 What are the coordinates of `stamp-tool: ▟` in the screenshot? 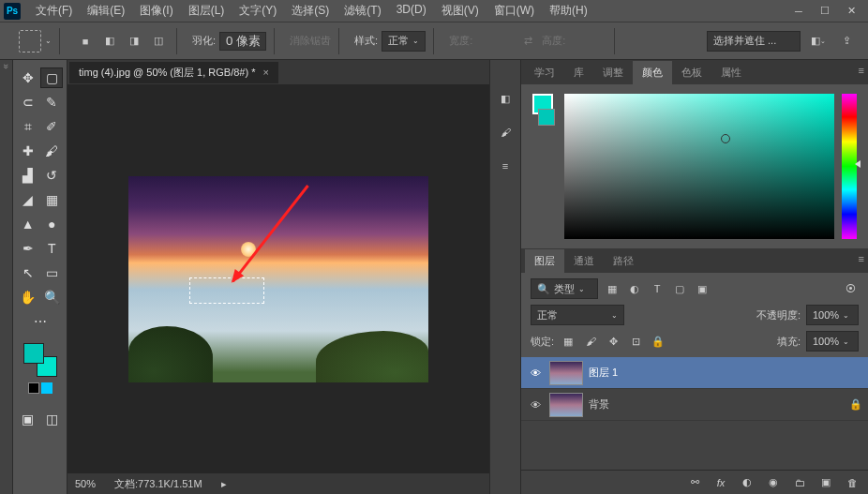 It's located at (28, 175).